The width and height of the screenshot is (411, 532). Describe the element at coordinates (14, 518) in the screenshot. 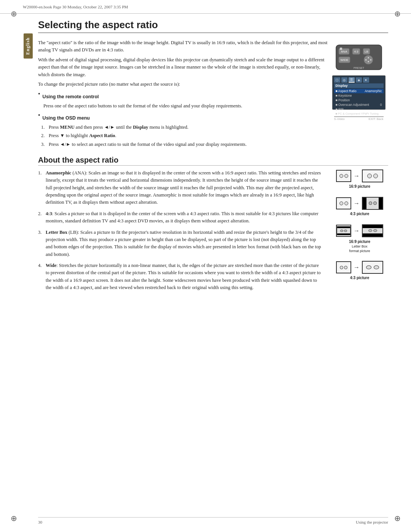

I see `corner-decoration-bl: ⊕` at that location.